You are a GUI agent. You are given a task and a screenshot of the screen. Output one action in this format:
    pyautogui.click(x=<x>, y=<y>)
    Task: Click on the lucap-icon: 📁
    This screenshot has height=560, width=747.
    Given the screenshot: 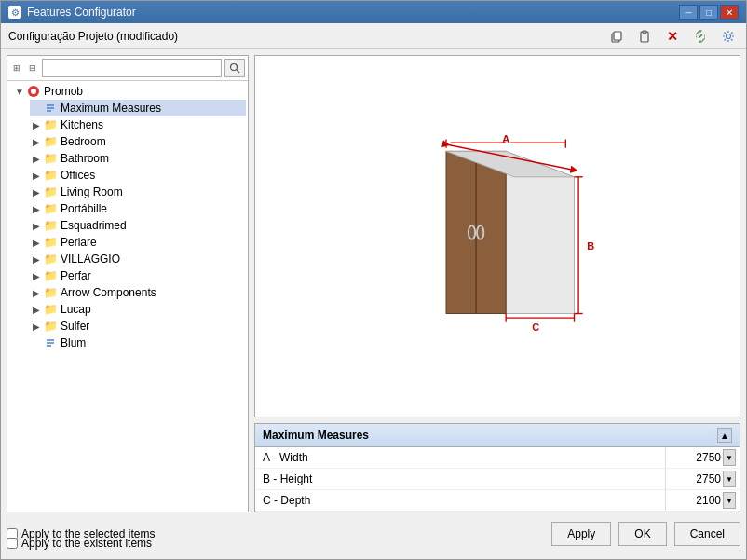 What is the action you would take?
    pyautogui.click(x=50, y=309)
    